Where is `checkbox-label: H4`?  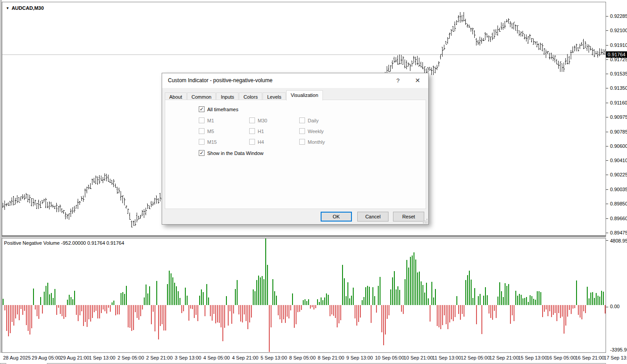
checkbox-label: H4 is located at coordinates (261, 142).